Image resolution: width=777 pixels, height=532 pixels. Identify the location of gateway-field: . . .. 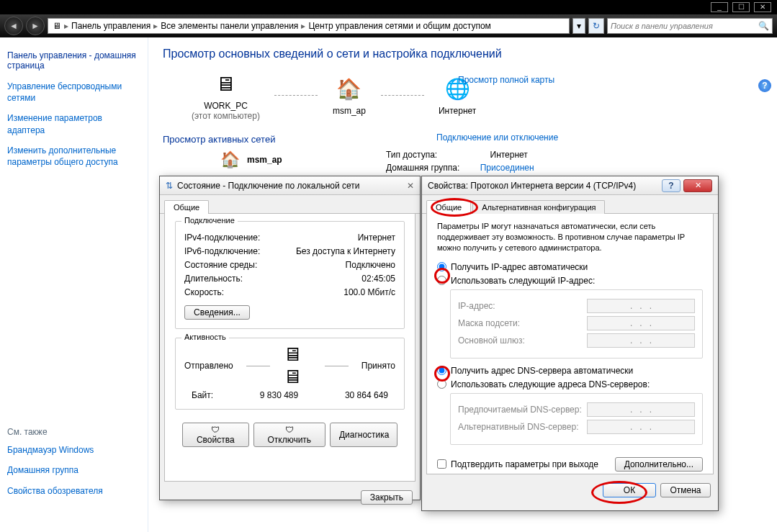
(641, 341).